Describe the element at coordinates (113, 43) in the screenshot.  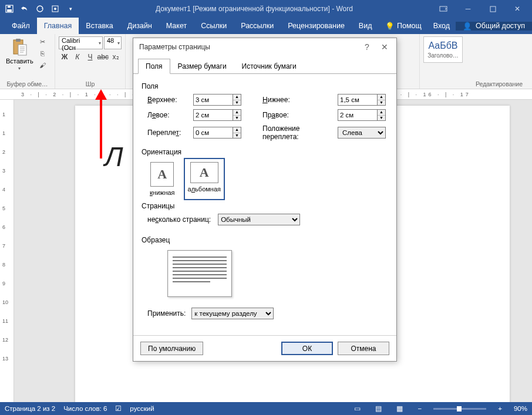
I see `font-size-combo: 48▾` at that location.